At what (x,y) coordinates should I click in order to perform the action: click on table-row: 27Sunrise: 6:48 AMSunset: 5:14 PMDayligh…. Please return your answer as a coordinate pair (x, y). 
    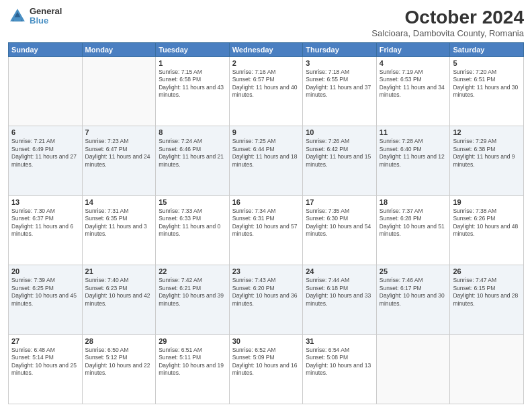
    Looking at the image, I should click on (46, 369).